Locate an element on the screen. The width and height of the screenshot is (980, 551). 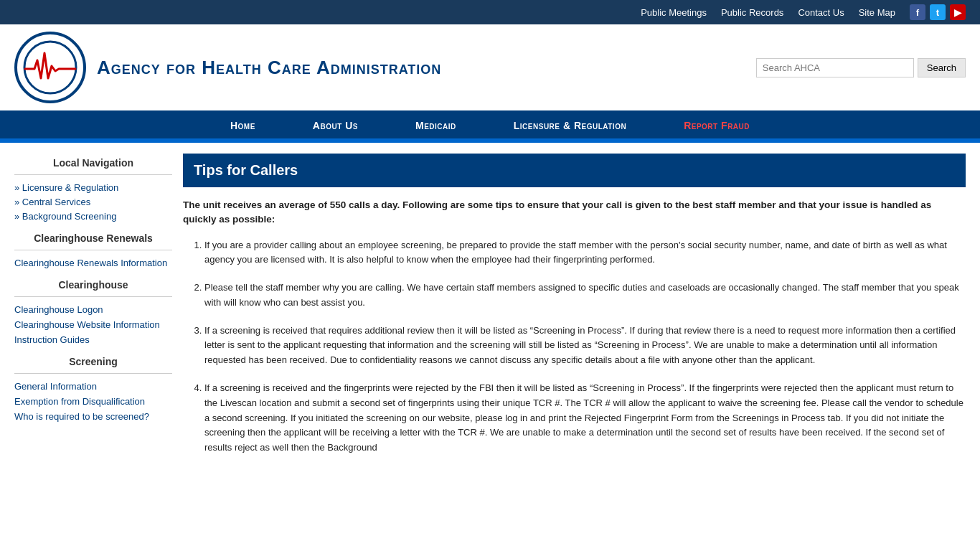
tip-1: If you are a provider calling about an e… is located at coordinates (585, 253).